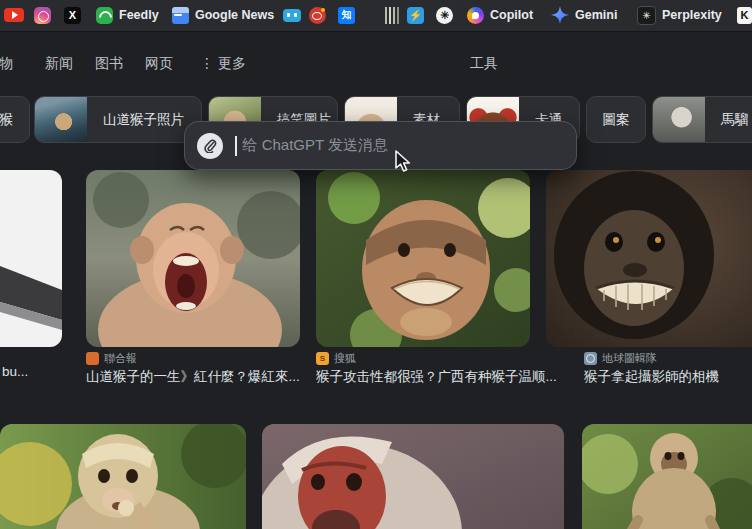  What do you see at coordinates (560, 15) in the screenshot?
I see `gemini-icon` at bounding box center [560, 15].